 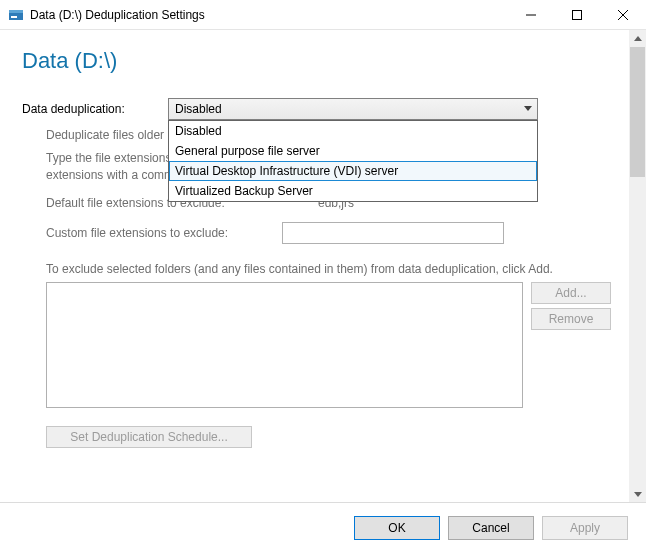 I want to click on maximize-button, so click(x=577, y=14).